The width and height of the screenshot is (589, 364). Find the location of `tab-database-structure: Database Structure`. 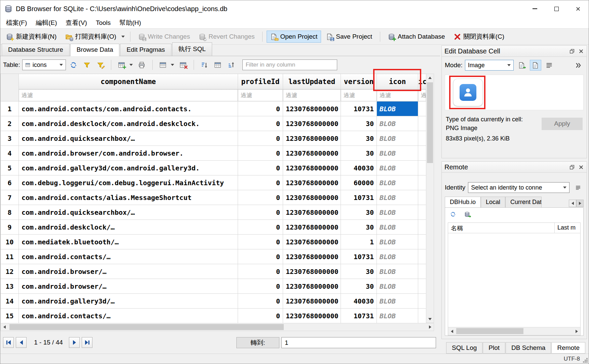

tab-database-structure: Database Structure is located at coordinates (36, 50).